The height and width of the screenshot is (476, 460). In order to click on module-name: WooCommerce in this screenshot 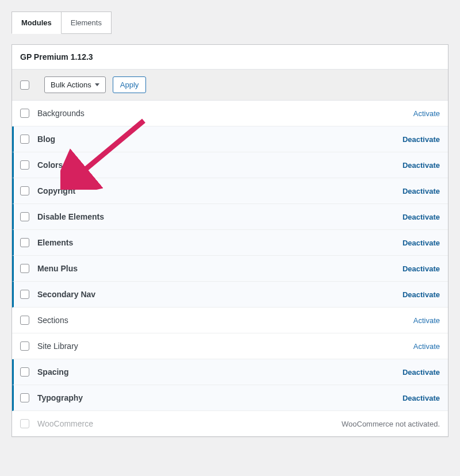, I will do `click(190, 424)`.